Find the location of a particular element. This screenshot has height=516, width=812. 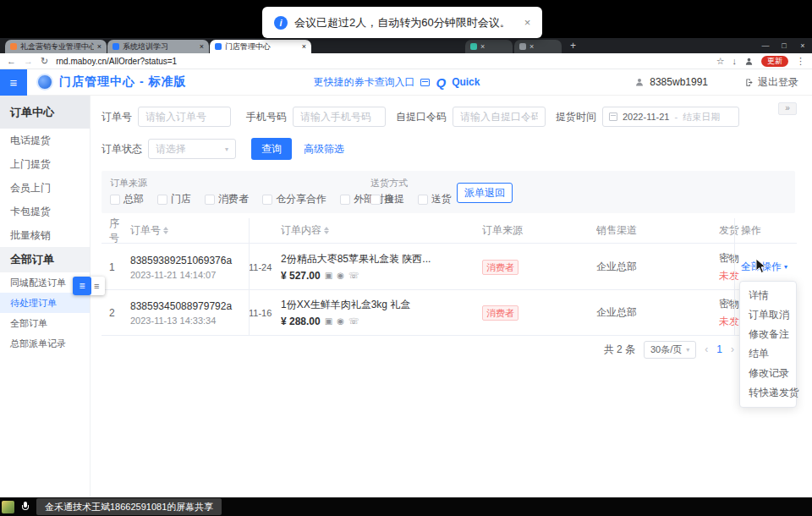

search-button: 查询 is located at coordinates (272, 149).